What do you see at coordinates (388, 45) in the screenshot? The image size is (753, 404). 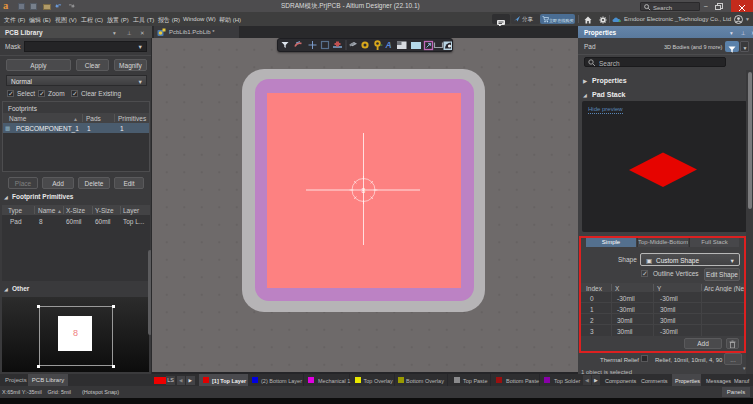 I see `svg-text: A` at bounding box center [388, 45].